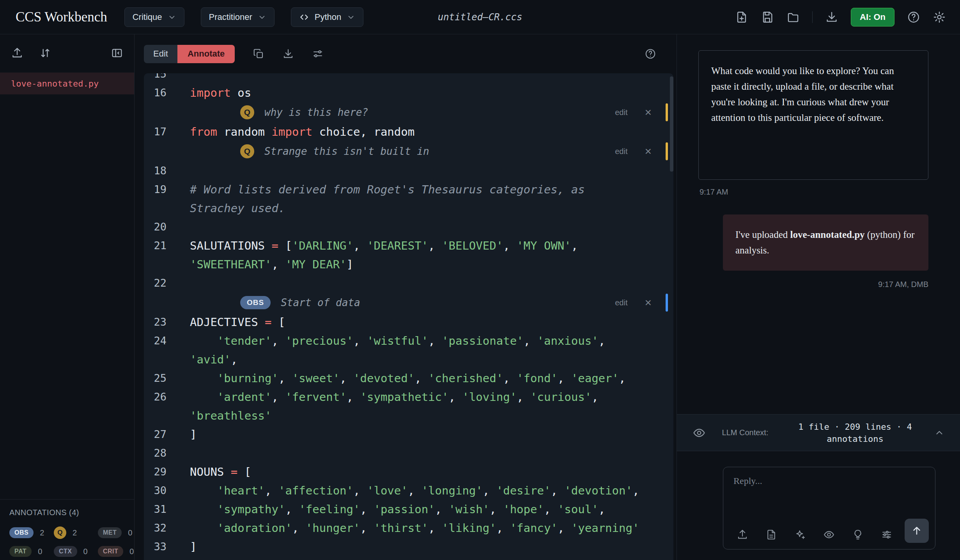  I want to click on file-name: love-annotated.py, so click(55, 83).